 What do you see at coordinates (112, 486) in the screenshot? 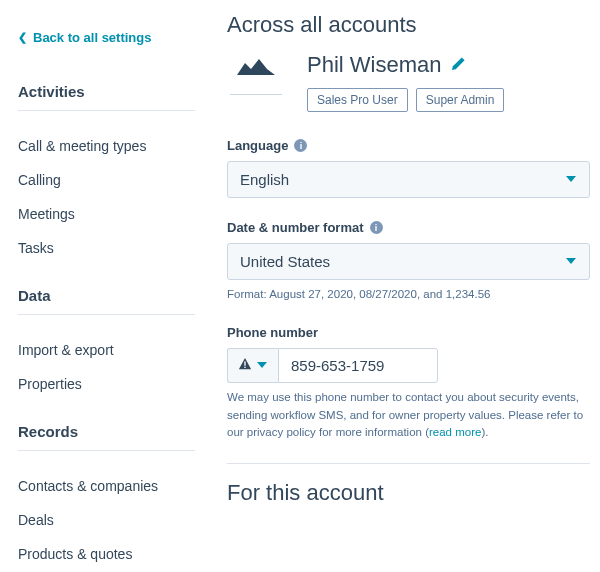
I see `sidebar-item-contacts-companies: Contacts & companies` at bounding box center [112, 486].